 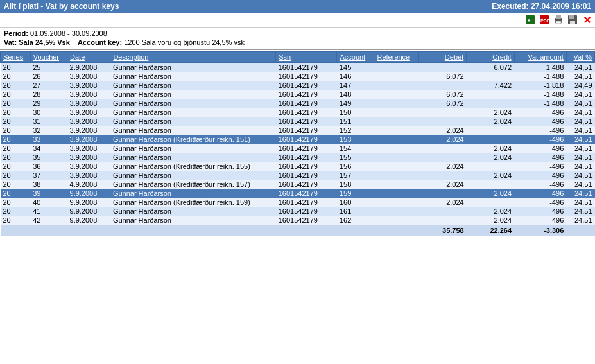 What do you see at coordinates (89, 68) in the screenshot?
I see `cell: 2.9.2008` at bounding box center [89, 68].